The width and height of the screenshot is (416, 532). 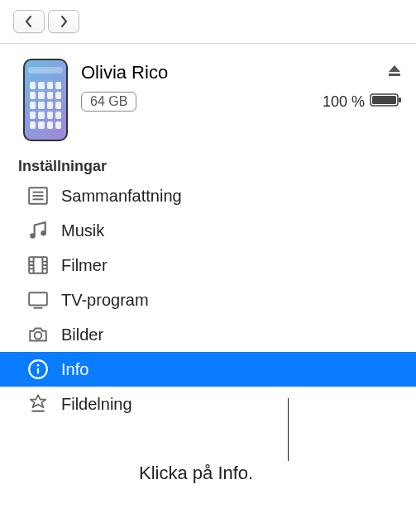 What do you see at coordinates (122, 196) in the screenshot?
I see `sidebar-item-label: Sammanfattning` at bounding box center [122, 196].